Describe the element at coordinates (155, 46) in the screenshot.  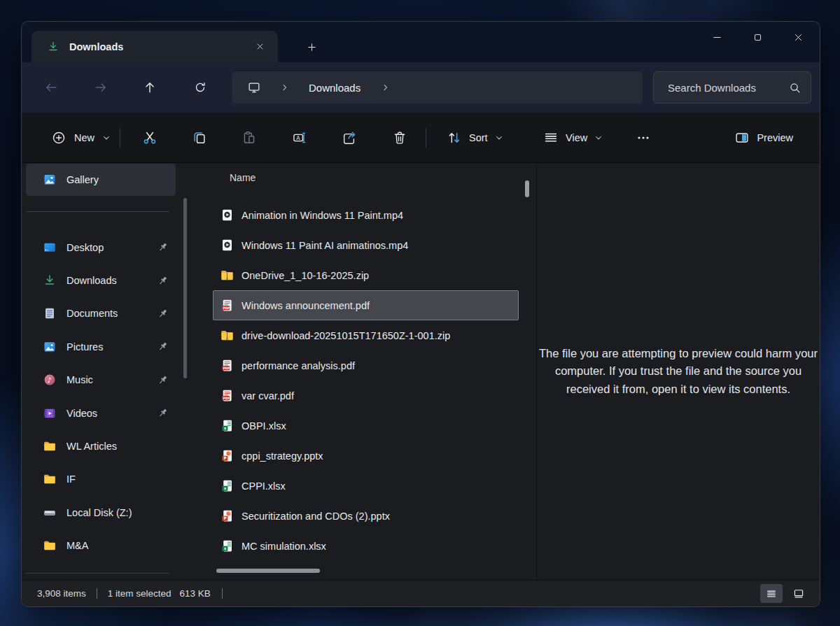
I see `tab-downloads: Downloads` at that location.